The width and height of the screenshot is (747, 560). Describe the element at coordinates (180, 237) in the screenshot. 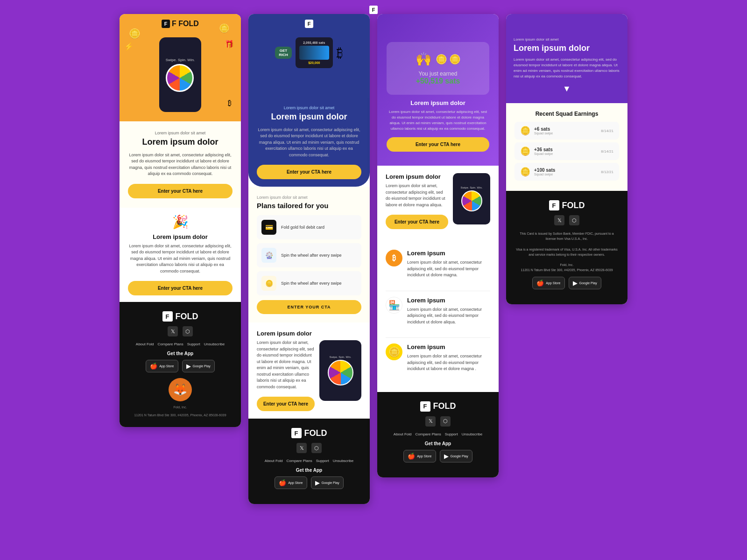

I see `card1-feature2-title: Lorem ipsum dolor` at that location.